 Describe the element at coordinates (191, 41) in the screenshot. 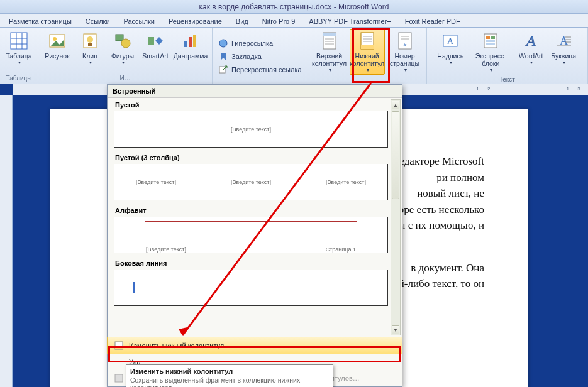

I see `chart-icon` at that location.